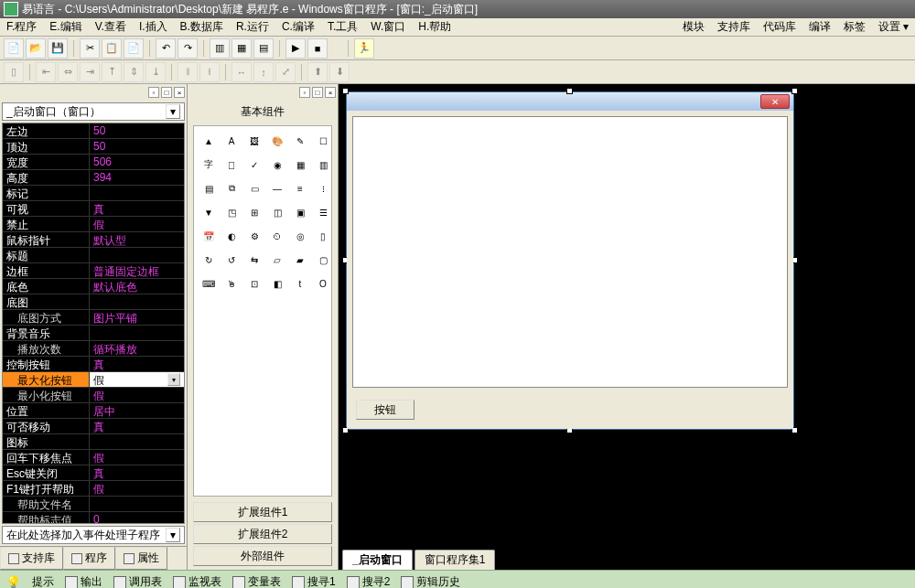 The image size is (915, 588). Describe the element at coordinates (137, 286) in the screenshot. I see `property-value: 默认底色` at that location.